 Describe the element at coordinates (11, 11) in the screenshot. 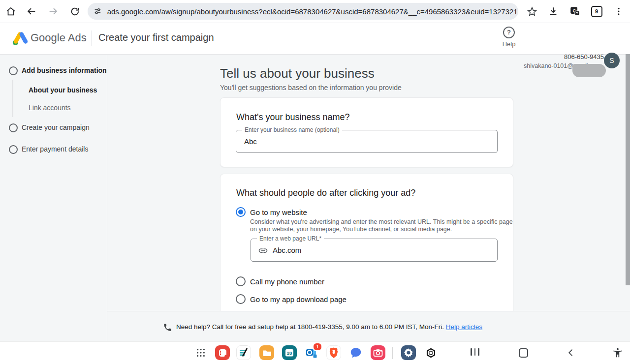

I see `home-icon` at that location.